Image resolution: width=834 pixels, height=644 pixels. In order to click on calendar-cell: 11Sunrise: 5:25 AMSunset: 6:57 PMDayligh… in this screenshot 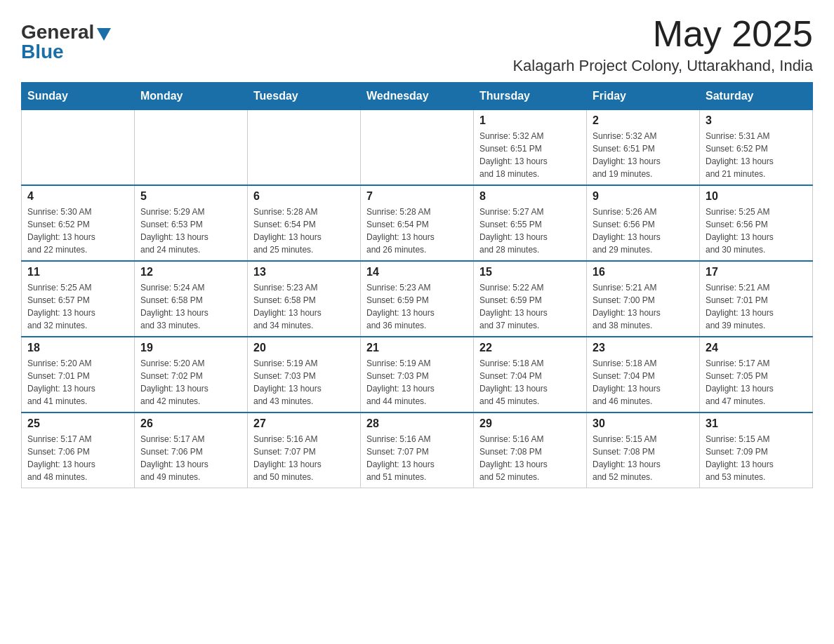, I will do `click(79, 299)`.